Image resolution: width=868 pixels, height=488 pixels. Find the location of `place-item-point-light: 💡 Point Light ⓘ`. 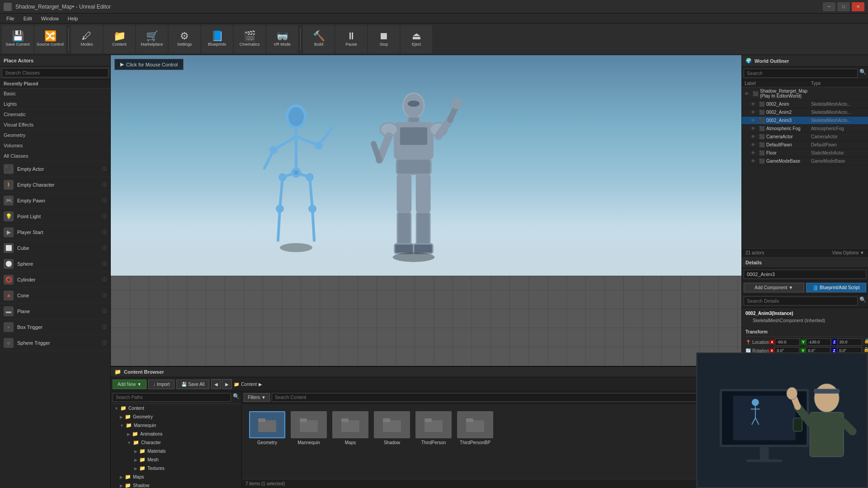

place-item-point-light: 💡 Point Light ⓘ is located at coordinates (55, 217).